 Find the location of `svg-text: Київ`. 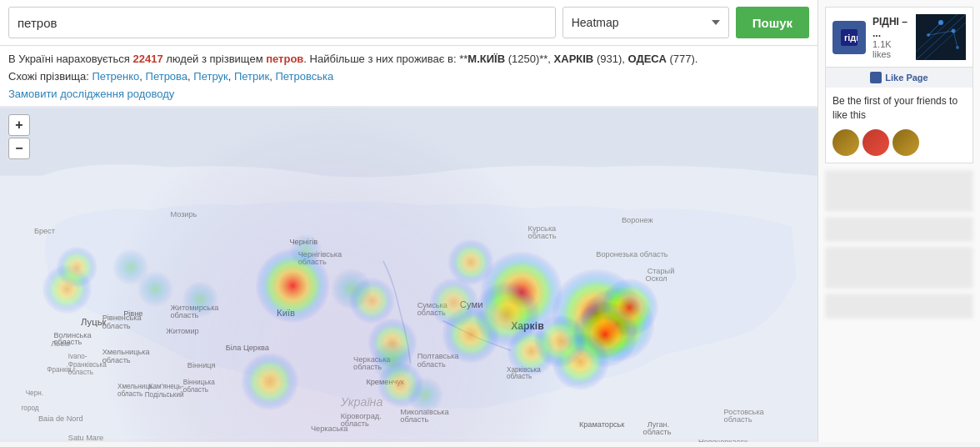

svg-text: Київ is located at coordinates (286, 314).